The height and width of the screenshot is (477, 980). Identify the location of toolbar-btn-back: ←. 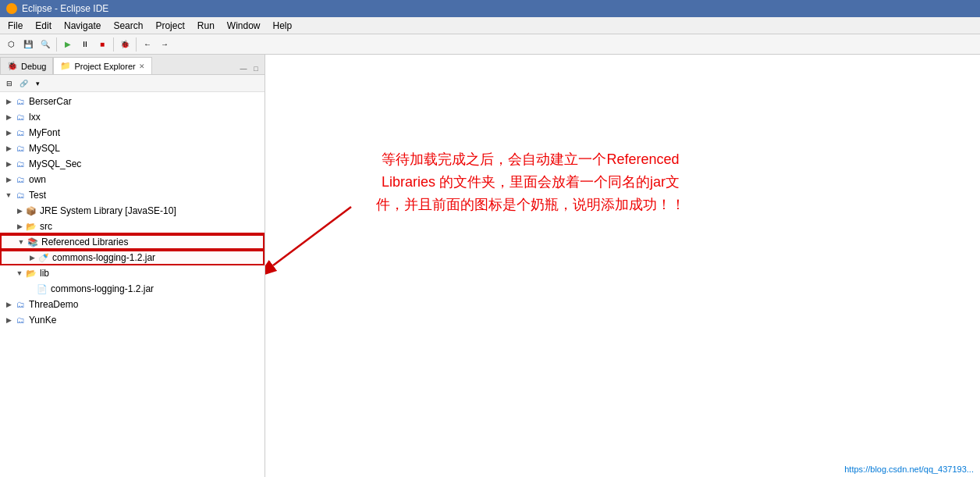
(147, 44).